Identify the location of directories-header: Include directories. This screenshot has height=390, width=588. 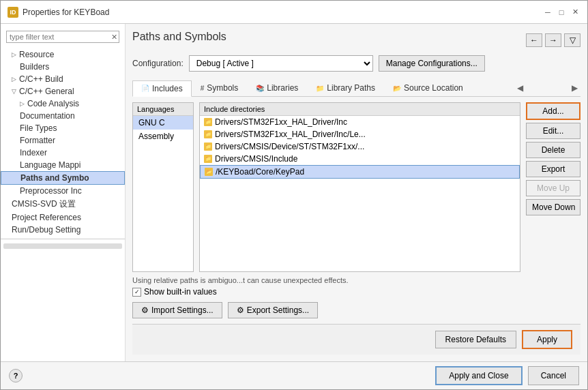
(360, 109).